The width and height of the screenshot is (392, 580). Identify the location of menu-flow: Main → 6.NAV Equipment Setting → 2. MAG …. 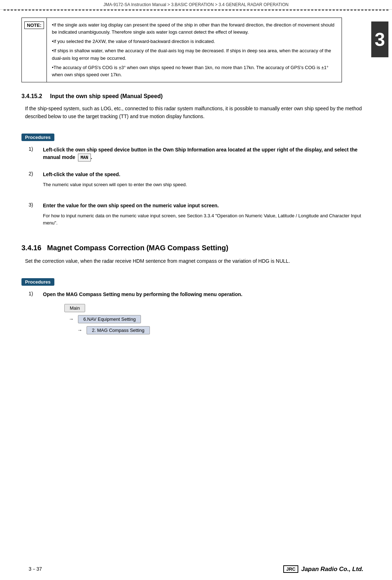
(214, 319).